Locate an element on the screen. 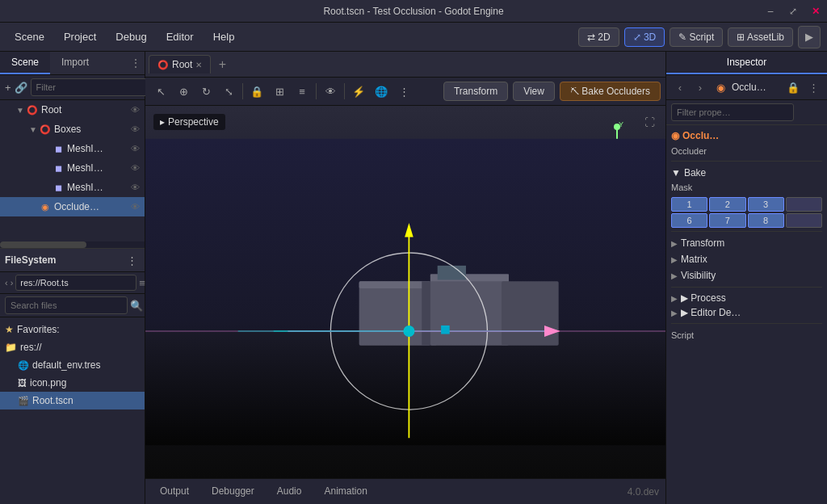 This screenshot has width=827, height=504. add-tab-button: + is located at coordinates (222, 65).